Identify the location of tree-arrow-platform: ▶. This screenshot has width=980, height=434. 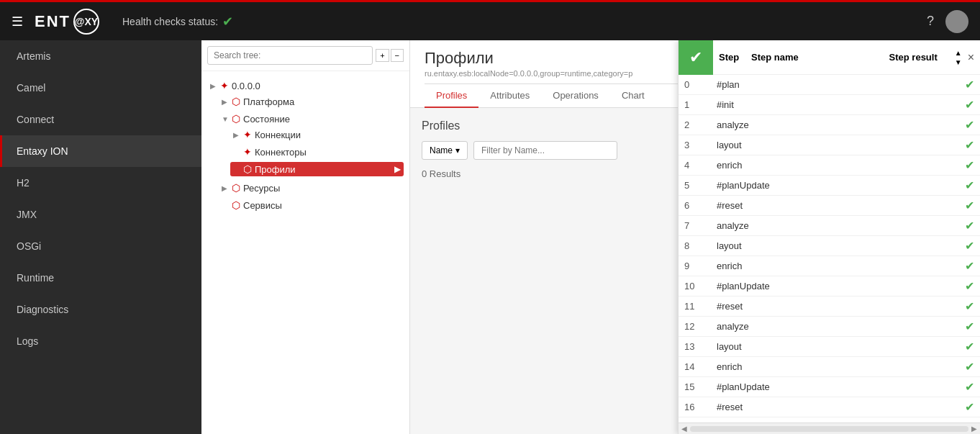
(225, 102).